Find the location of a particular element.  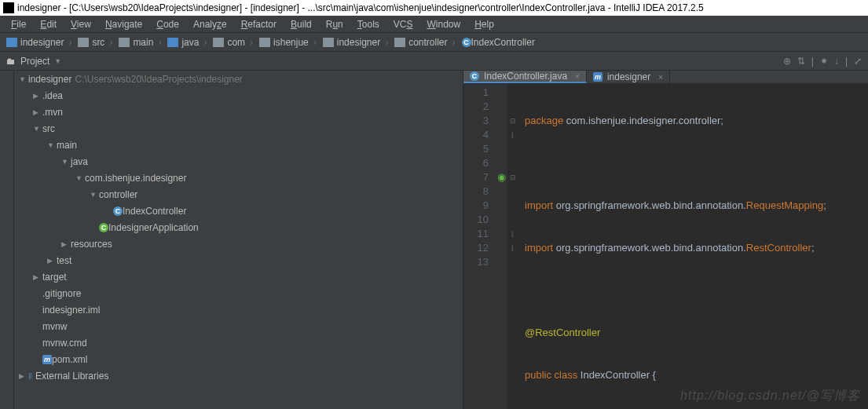

menu-edit: Edit is located at coordinates (49, 24).